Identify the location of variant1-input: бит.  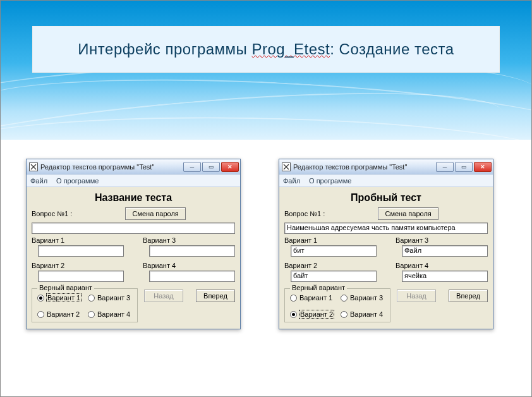
(334, 251).